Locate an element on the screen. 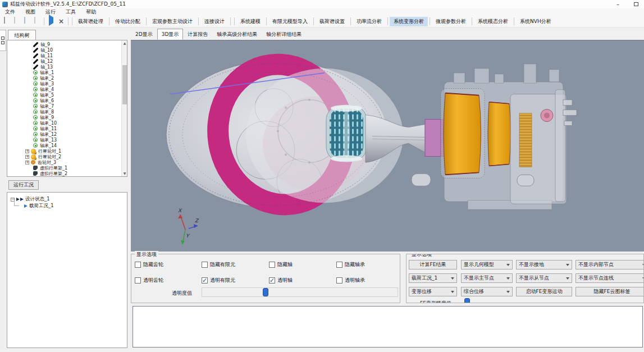 This screenshot has width=644, height=352. tree-item-bearing: 轴承_9 is located at coordinates (64, 117).